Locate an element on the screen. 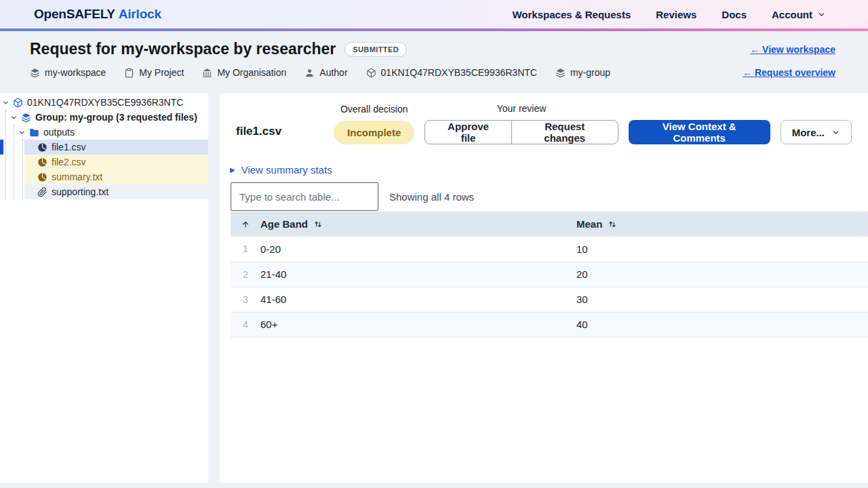  tree-item-label: file1.csv is located at coordinates (69, 147).